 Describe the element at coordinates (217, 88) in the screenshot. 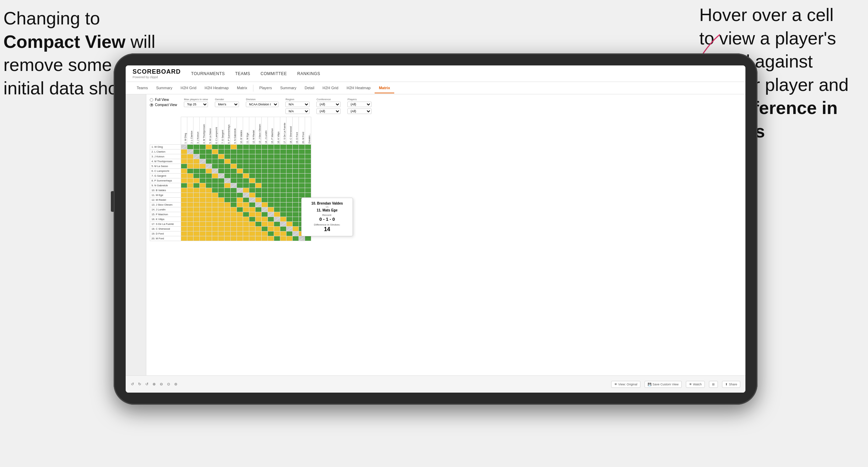

I see `sub-nav-h2h-heatmap: H2H Heatmap` at that location.